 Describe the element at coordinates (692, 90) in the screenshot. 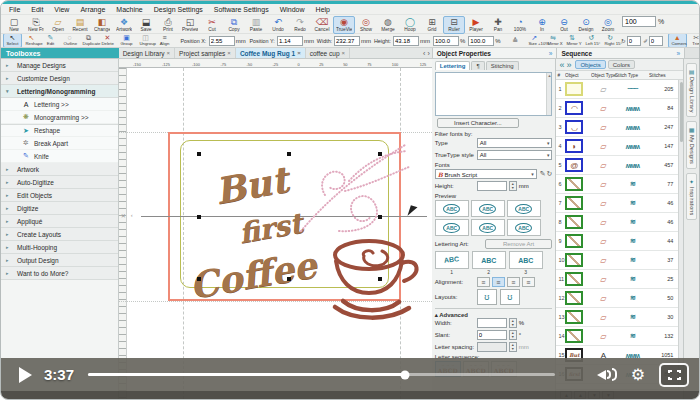

I see `docked-panel-tab: ▤ Design Library` at that location.